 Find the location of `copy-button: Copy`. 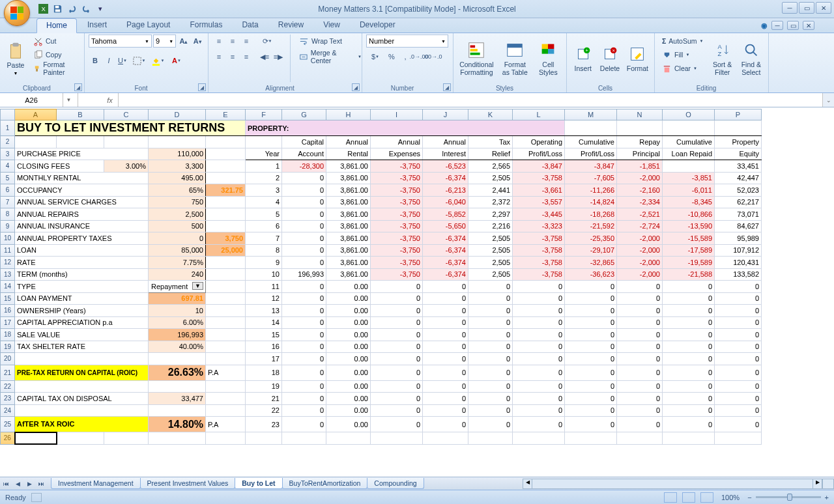

copy-button: Copy is located at coordinates (55, 55).